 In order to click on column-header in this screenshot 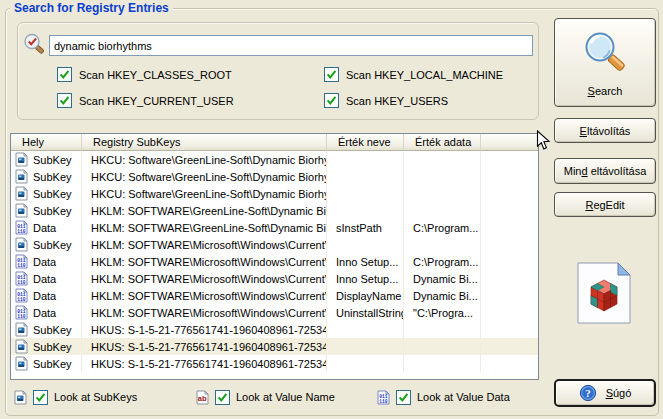, I will do `click(510, 142)`.